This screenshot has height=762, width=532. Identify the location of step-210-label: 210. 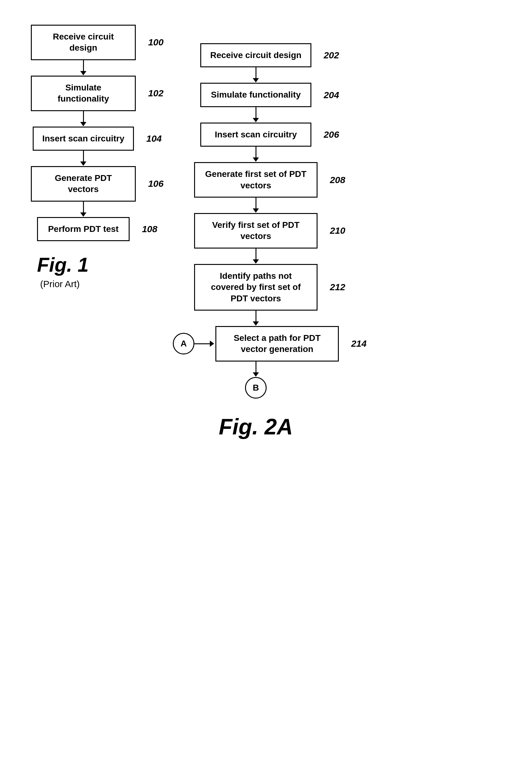
(338, 231).